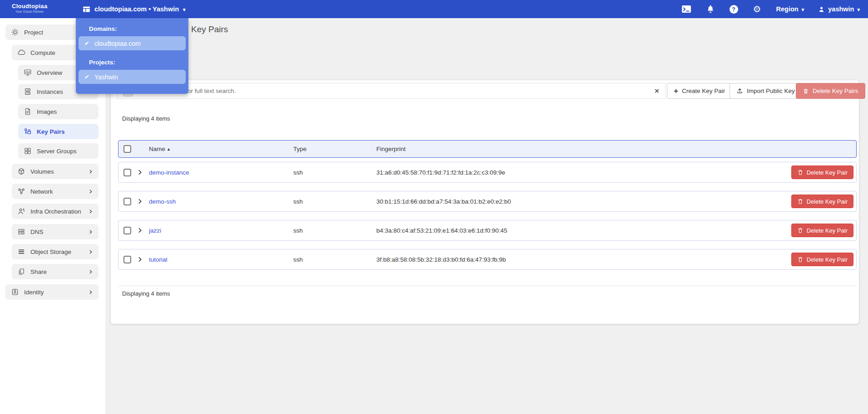 Image resolution: width=868 pixels, height=414 pixels. I want to click on sidebar-item-label: Project, so click(34, 33).